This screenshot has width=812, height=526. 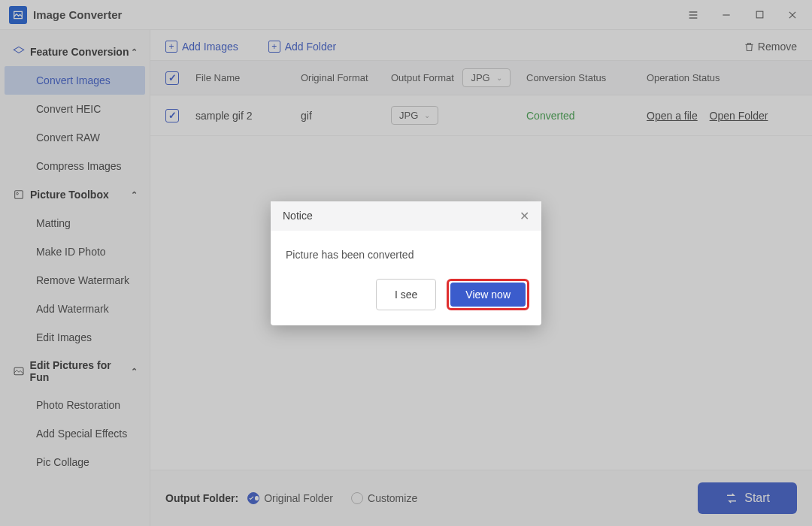 What do you see at coordinates (298, 216) in the screenshot?
I see `modal-title: Notice` at bounding box center [298, 216].